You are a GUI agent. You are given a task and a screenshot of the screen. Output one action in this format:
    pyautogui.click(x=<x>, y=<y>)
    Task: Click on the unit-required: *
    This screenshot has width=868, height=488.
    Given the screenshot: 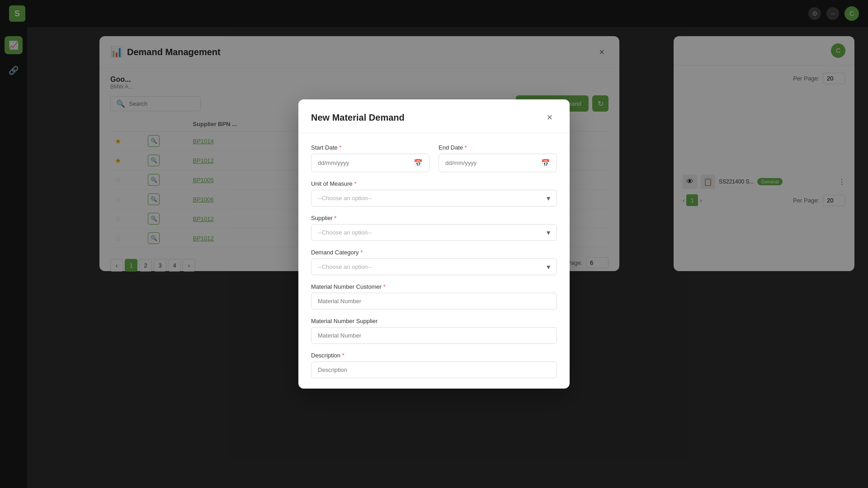 What is the action you would take?
    pyautogui.click(x=355, y=183)
    